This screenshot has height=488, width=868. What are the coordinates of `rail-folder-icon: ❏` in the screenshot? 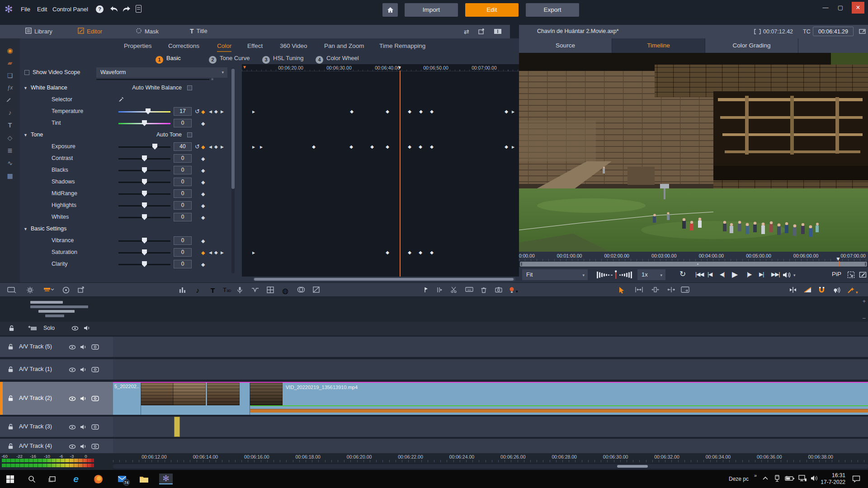 It's located at (10, 75).